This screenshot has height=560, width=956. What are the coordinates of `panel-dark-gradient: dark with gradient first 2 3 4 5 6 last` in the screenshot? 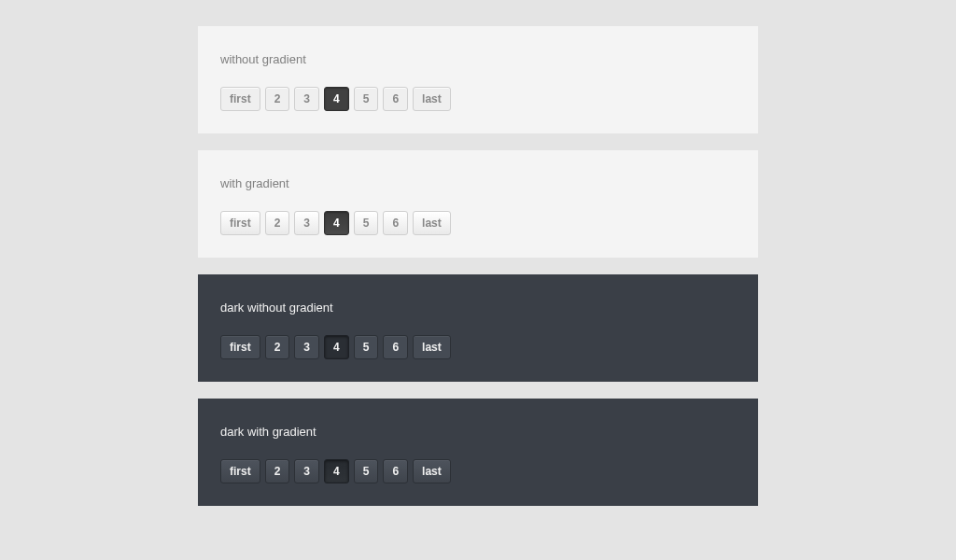 It's located at (478, 452).